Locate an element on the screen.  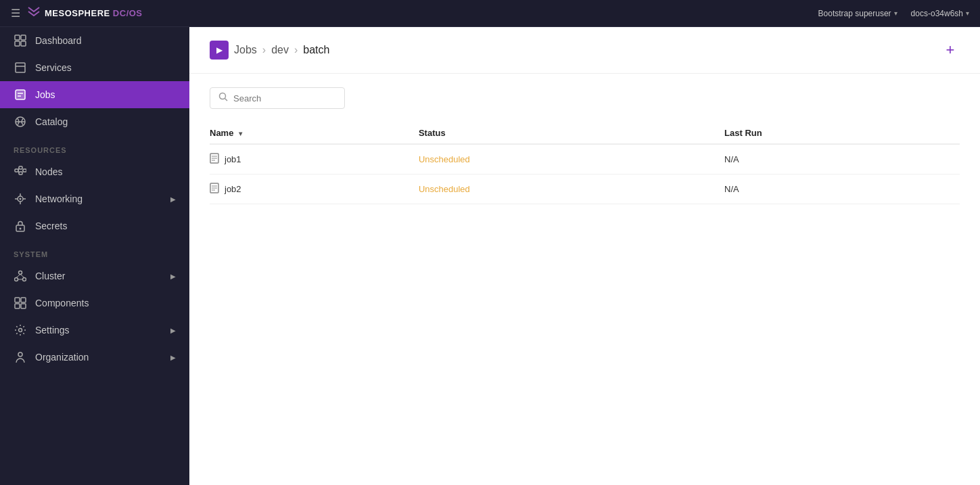
sidebar-item-organization: Organization ▶ is located at coordinates (95, 357).